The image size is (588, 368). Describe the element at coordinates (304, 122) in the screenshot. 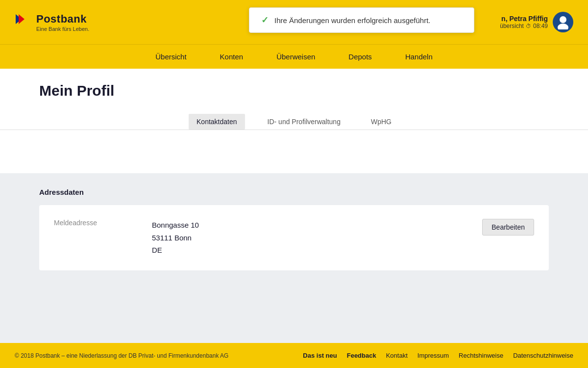

I see `tab-id-profilverwaltung: ID- und Profilverwaltung` at that location.